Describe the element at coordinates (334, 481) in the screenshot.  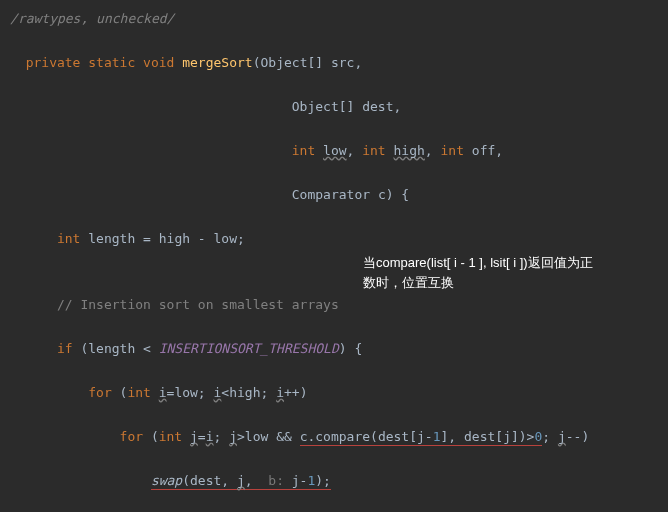
I see `code-line: swap(dest, j, b: j-1);` at that location.